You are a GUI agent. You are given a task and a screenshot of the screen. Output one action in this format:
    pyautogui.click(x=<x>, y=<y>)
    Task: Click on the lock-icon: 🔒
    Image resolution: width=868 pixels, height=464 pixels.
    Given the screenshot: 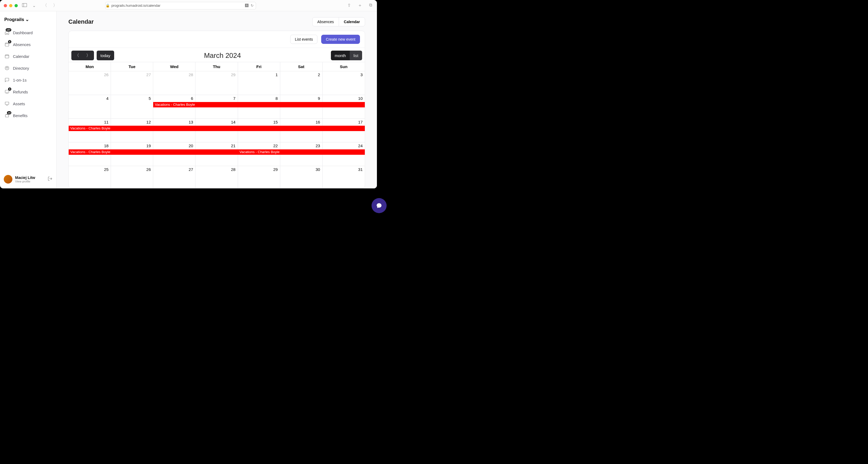 What is the action you would take?
    pyautogui.click(x=108, y=5)
    